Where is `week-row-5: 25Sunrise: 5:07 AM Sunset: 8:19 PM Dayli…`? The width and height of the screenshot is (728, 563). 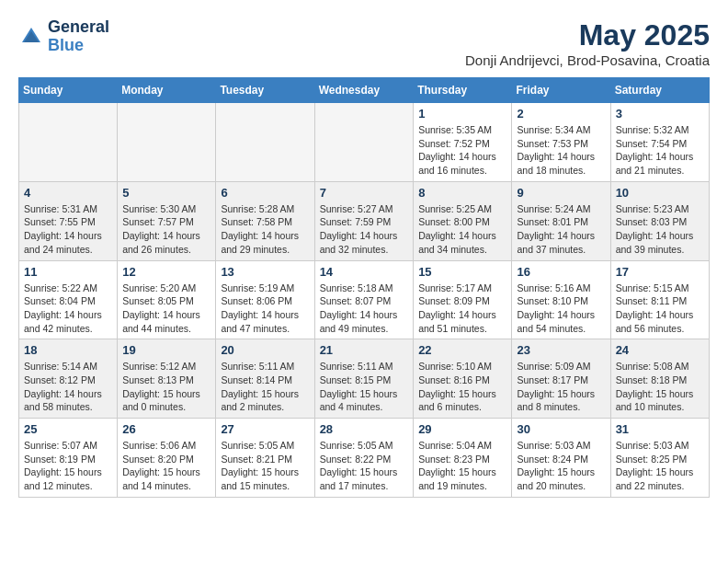 week-row-5: 25Sunrise: 5:07 AM Sunset: 8:19 PM Dayli… is located at coordinates (364, 458).